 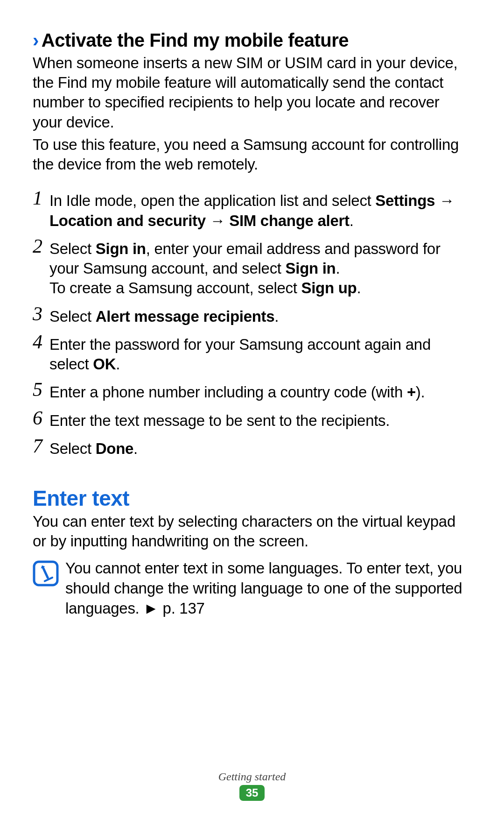 What do you see at coordinates (252, 793) in the screenshot?
I see `page-number: 35` at bounding box center [252, 793].